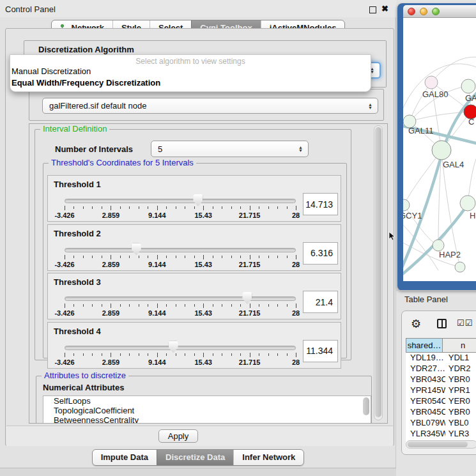 Image resolution: width=476 pixels, height=476 pixels. What do you see at coordinates (441, 423) in the screenshot?
I see `table-row: YBL079WYBL0` at bounding box center [441, 423].